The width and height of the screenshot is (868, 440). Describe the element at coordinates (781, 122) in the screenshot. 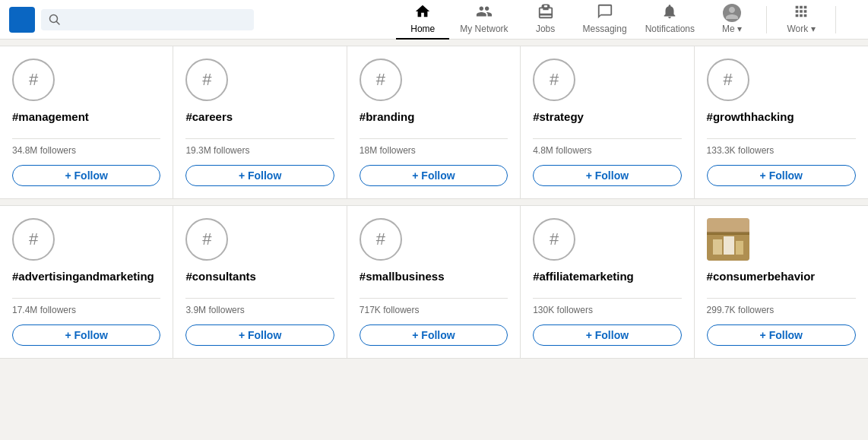

I see `hashtag-card-growthhacking: ##growthhacking133.3K followers+ Follow` at that location.